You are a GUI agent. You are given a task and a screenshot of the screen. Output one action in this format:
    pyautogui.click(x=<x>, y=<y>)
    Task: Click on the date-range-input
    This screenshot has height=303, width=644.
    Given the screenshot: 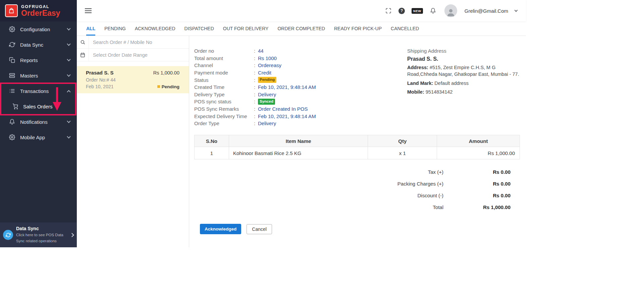 What is the action you would take?
    pyautogui.click(x=139, y=55)
    